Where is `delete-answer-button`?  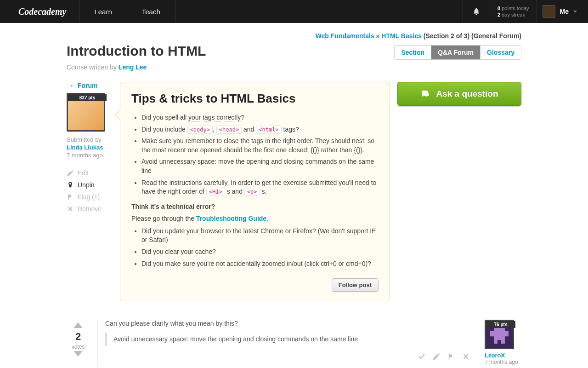 delete-answer-button is located at coordinates (466, 357).